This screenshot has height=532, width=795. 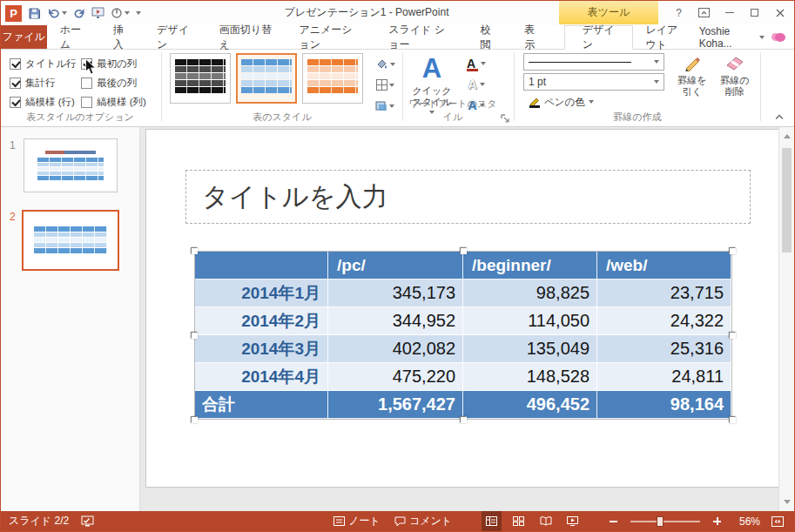 What do you see at coordinates (331, 37) in the screenshot?
I see `tab-animations: アニメーション` at bounding box center [331, 37].